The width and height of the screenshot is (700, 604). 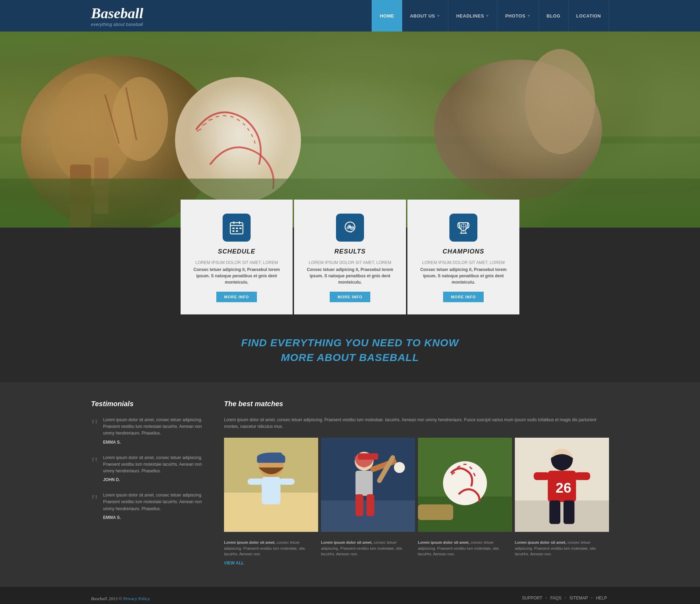 What do you see at coordinates (136, 599) in the screenshot?
I see `footer-privacy-link: Privacy Policy` at bounding box center [136, 599].